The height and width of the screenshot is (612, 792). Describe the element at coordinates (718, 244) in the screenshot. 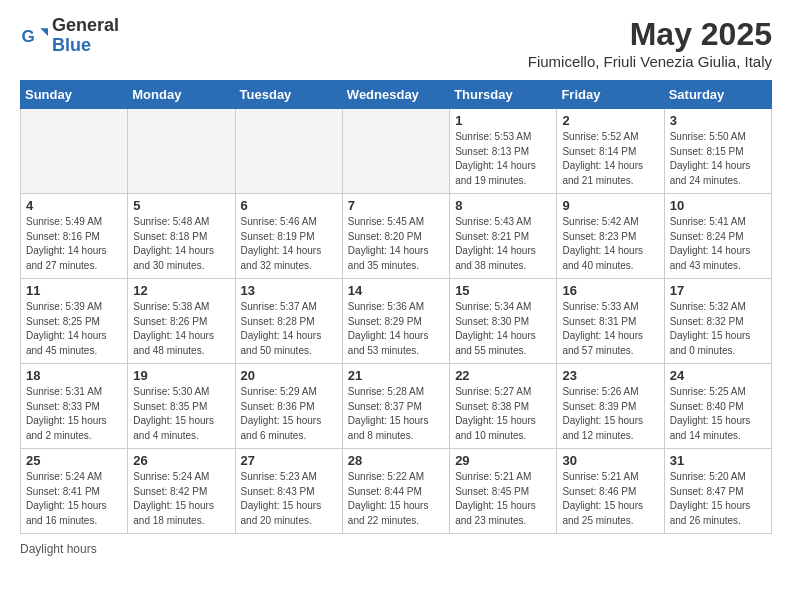

I see `day-info: Sunrise: 5:41 AM Sunset: 8:24 PM Dayligh…` at that location.